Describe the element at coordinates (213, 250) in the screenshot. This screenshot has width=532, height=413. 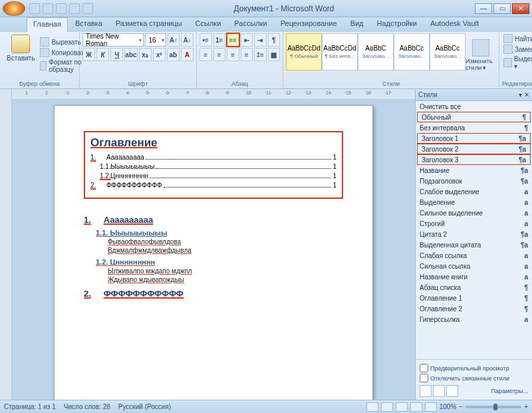
I see `body-text: Вджмалфжмдлважфдывла` at that location.